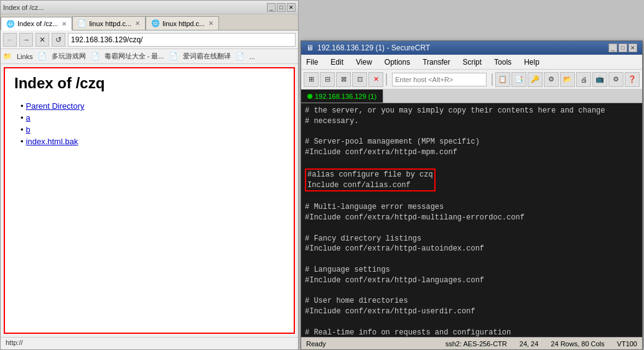 Image resolution: width=644 pixels, height=350 pixels. Describe the element at coordinates (477, 344) in the screenshot. I see `status-encryption: ssh2: AES-256-CTR` at that location.